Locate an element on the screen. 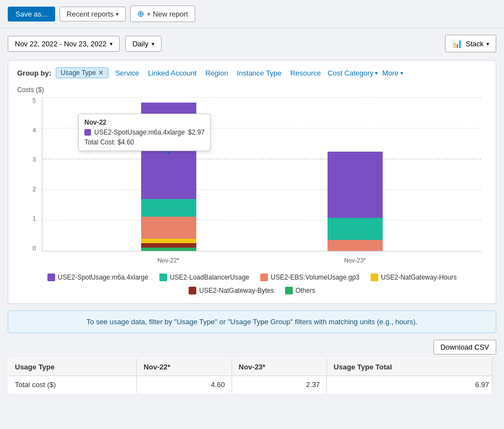 This screenshot has height=429, width=504. tooltip-item-label: USE2-SpotUsage:m6a.4xlarge is located at coordinates (140, 132).